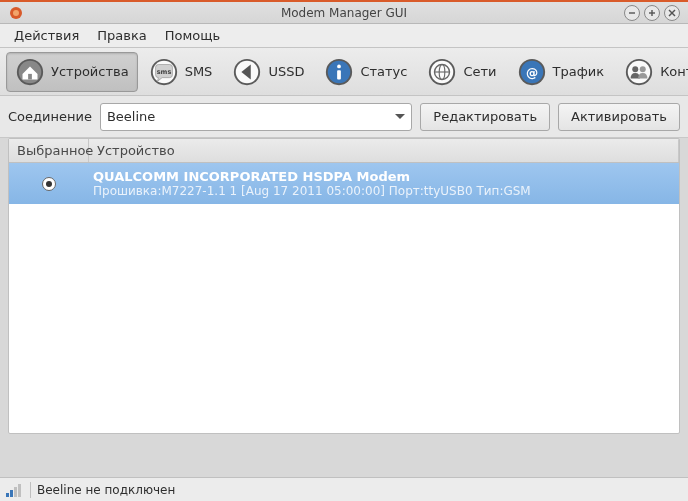  I want to click on tab-contacts: Контакты, so click(652, 72).